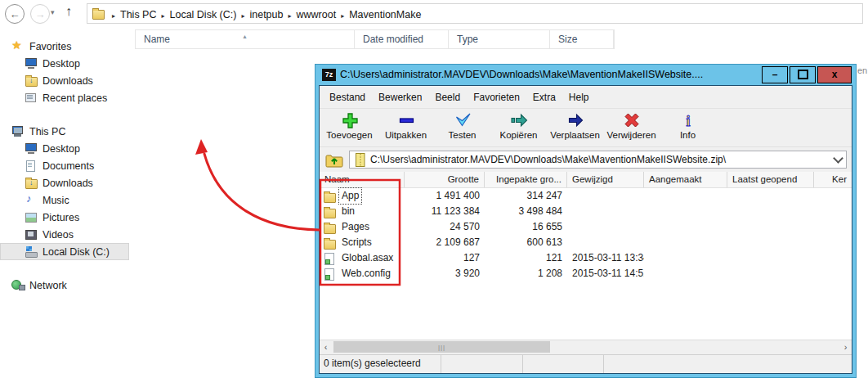  I want to click on folder-icon, so click(330, 212).